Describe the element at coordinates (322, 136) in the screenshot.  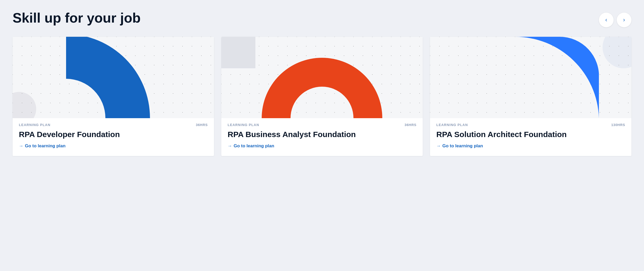
I see `card-title-2: RPA Business Analyst Foundation` at that location.